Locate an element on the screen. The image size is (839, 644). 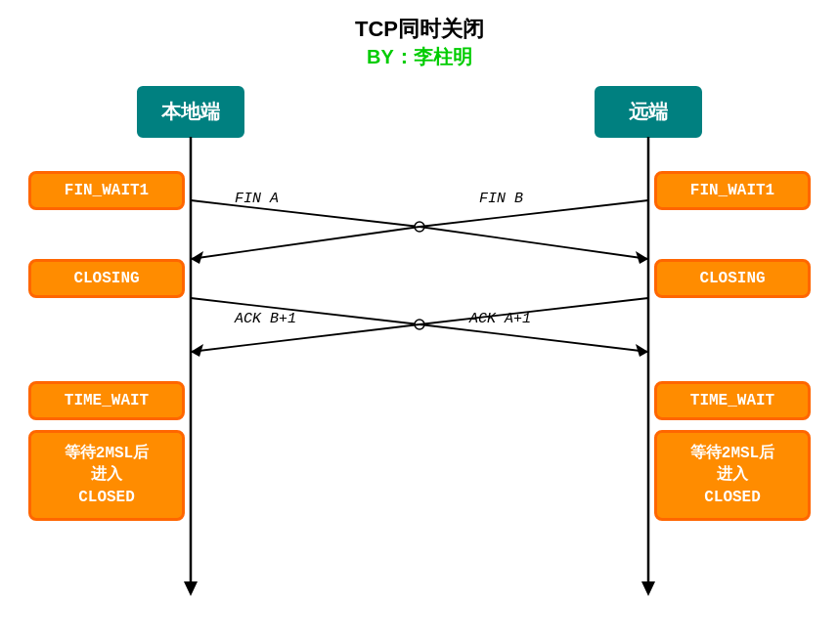
ack-a1-label: ACK A+1 is located at coordinates (501, 319).